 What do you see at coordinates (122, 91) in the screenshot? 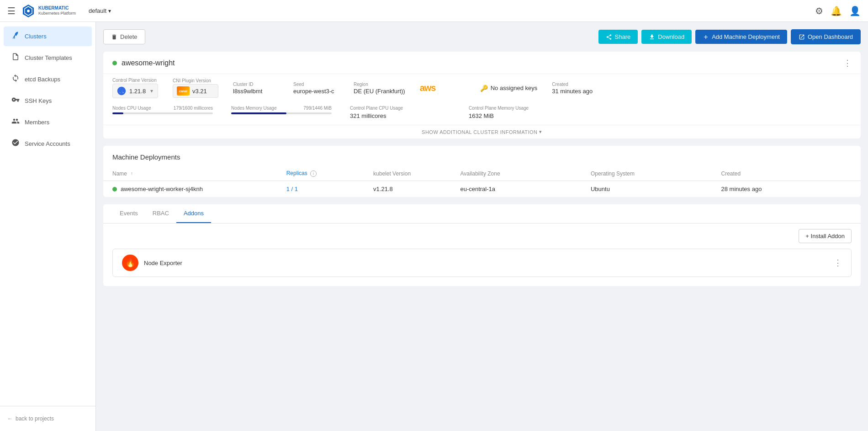
I see `kubernetes-icon` at bounding box center [122, 91].